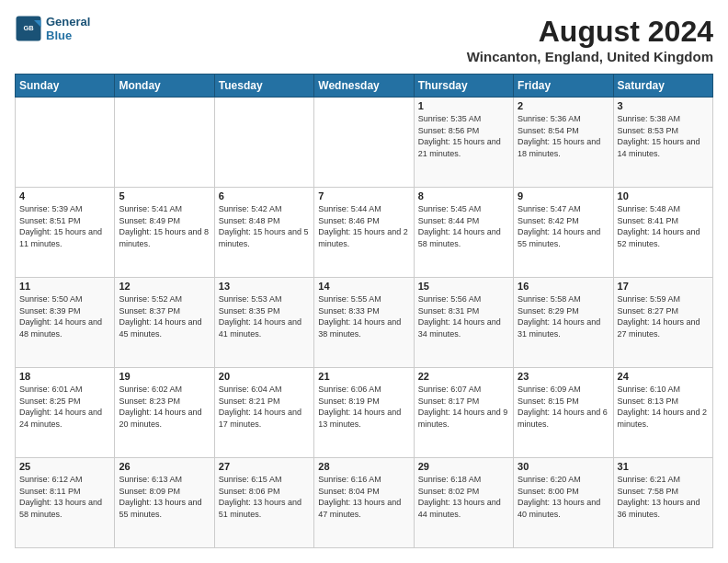 The width and height of the screenshot is (728, 563). Describe the element at coordinates (164, 497) in the screenshot. I see `cell-text: Sunrise: 6:13 AM Sunset: 8:09 PM Dayligh…` at that location.